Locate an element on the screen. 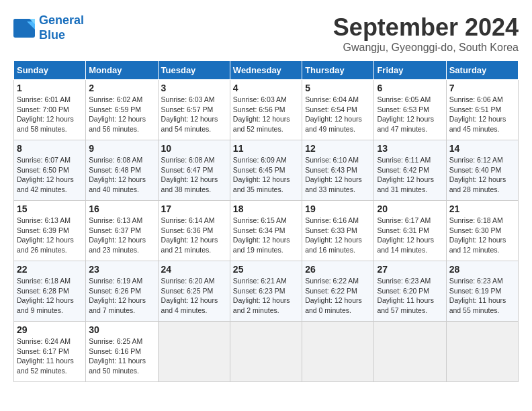  calendar-cell: 26 Sunrise: 6:22 AM Sunset: 6:22 PM Dayl… is located at coordinates (339, 291).